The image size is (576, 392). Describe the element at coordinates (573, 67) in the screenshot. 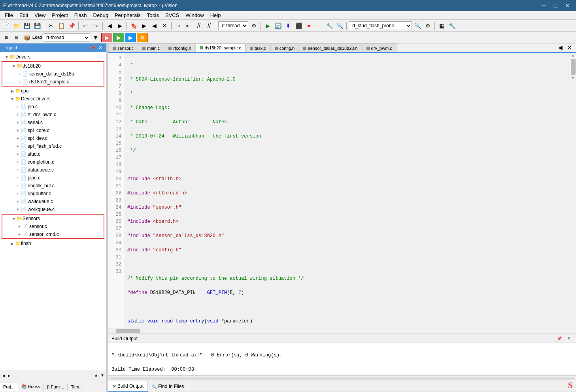

I see `scroll-thumb` at that location.